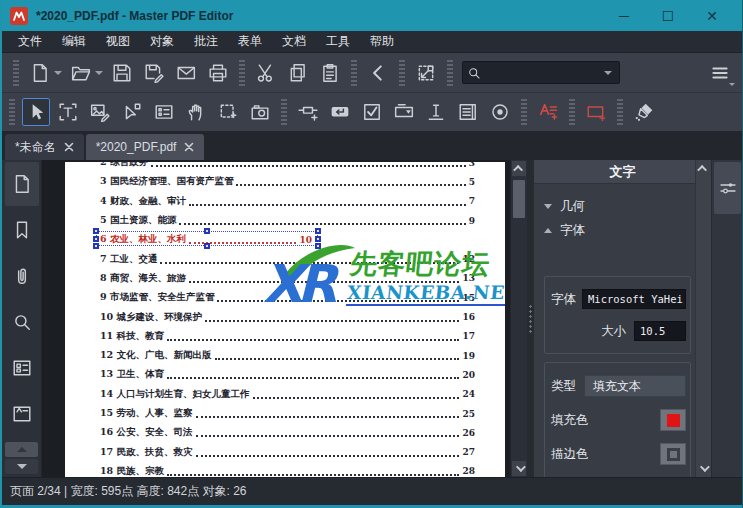  I want to click on open-file-dropdown-icon, so click(99, 73).